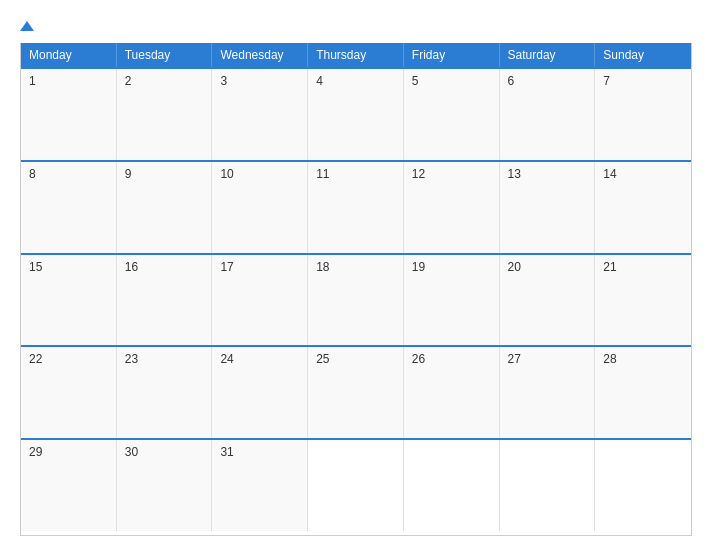 This screenshot has width=712, height=550. Describe the element at coordinates (226, 174) in the screenshot. I see `day-number: 10` at that location.